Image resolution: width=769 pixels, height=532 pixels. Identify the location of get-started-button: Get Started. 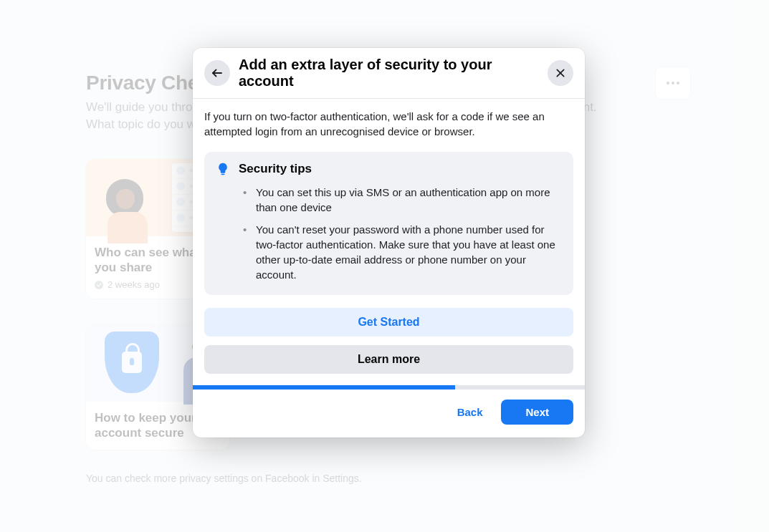
(388, 322).